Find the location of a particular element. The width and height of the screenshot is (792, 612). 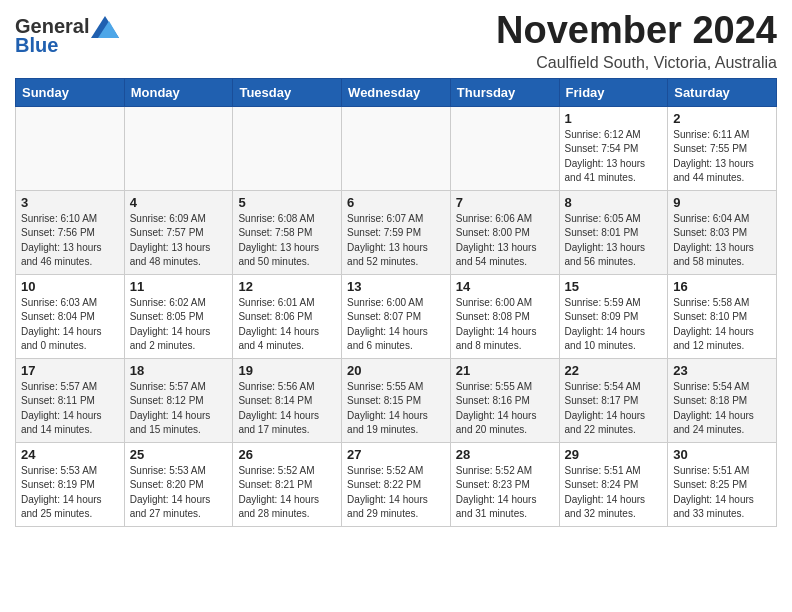

calendar-cell: 27Sunrise: 5:52 AMSunset: 8:22 PMDayligh… is located at coordinates (396, 484).